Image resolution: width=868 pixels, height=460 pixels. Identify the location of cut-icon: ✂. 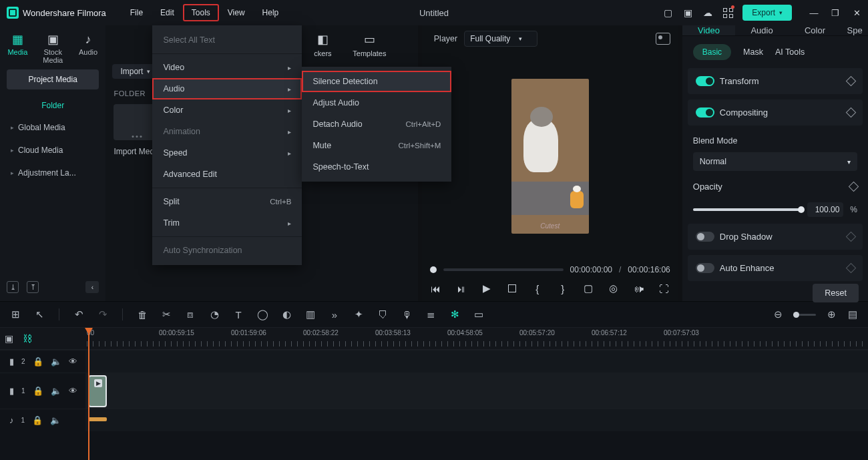
(166, 314).